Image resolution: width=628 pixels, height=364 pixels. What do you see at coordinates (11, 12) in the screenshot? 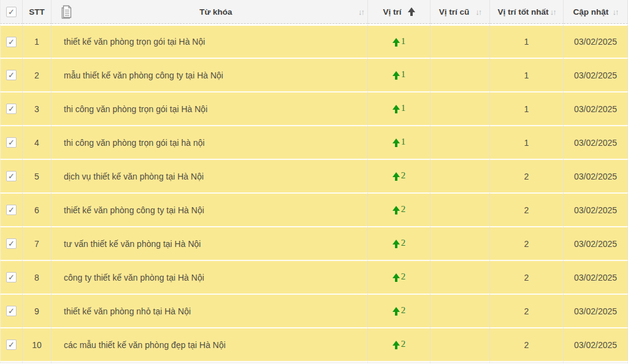
I see `select-all-checkbox: ✓` at bounding box center [11, 12].